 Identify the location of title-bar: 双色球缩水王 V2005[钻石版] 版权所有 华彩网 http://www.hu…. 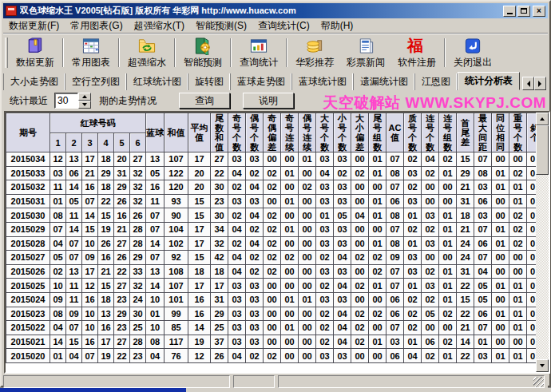
(276, 11).